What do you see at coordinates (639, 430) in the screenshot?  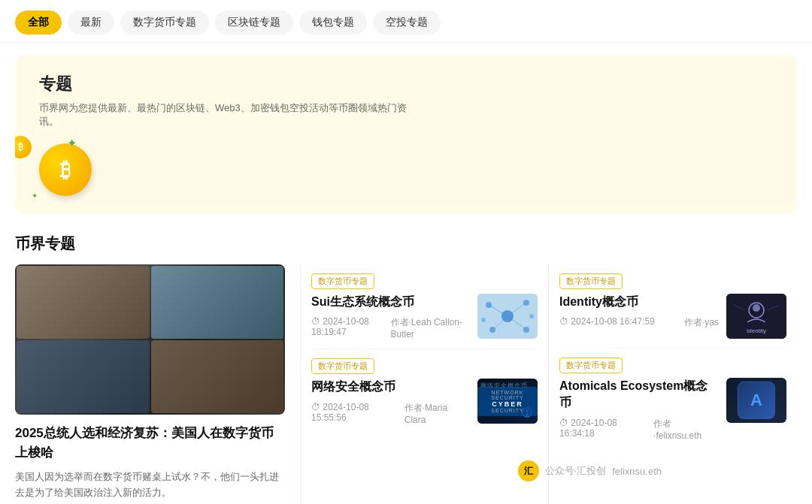 I see `article-meta-atomicals: ⏱ 2024-10-08 16:34:18 作者·felixnsu.eth` at bounding box center [639, 430].